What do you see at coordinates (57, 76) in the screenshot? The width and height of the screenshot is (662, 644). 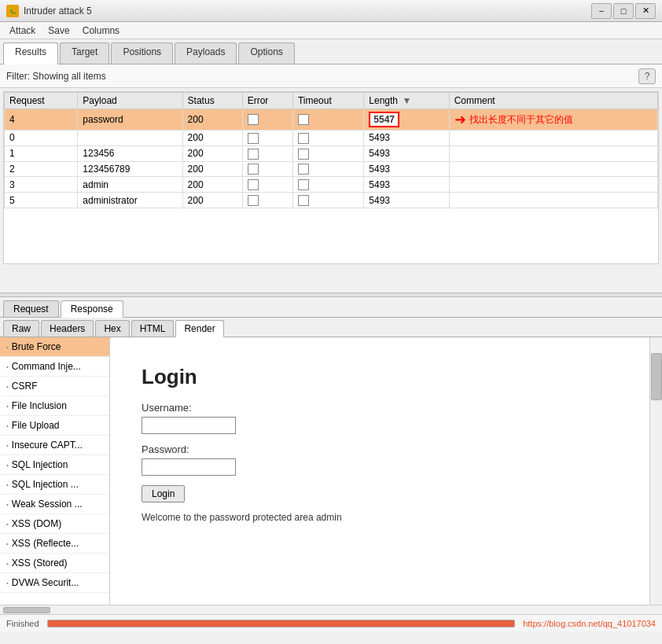 I see `filter-label: Filter: Showing all items` at bounding box center [57, 76].